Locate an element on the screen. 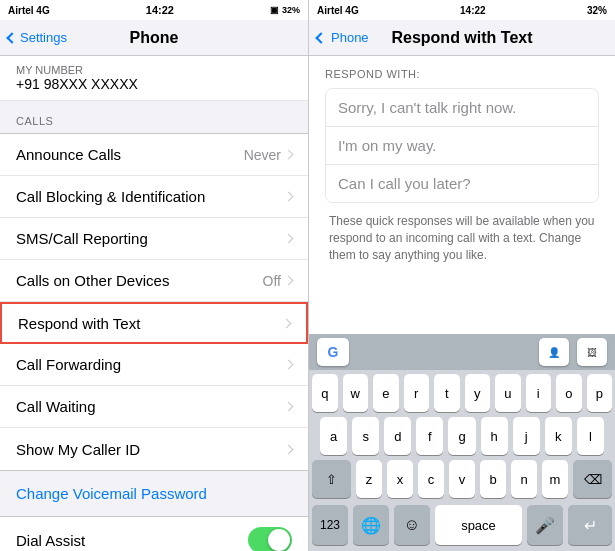  key-i: i is located at coordinates (539, 393).